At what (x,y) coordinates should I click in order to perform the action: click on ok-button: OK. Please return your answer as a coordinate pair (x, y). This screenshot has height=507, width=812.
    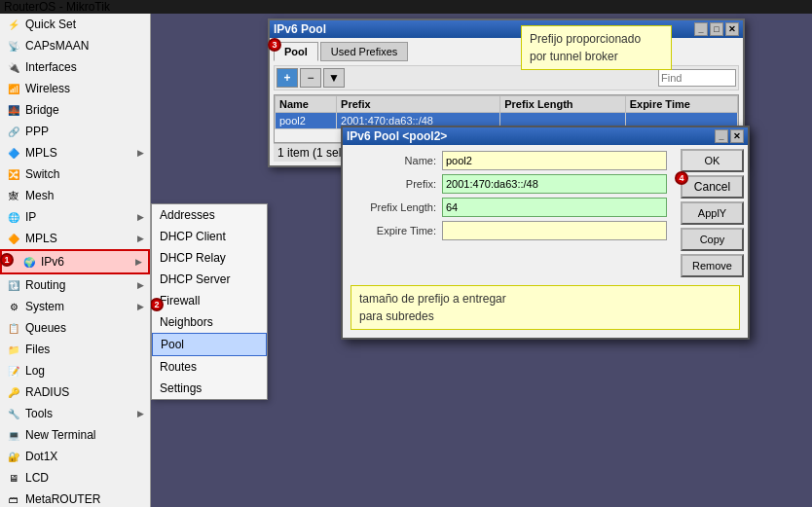
    Looking at the image, I should click on (713, 161).